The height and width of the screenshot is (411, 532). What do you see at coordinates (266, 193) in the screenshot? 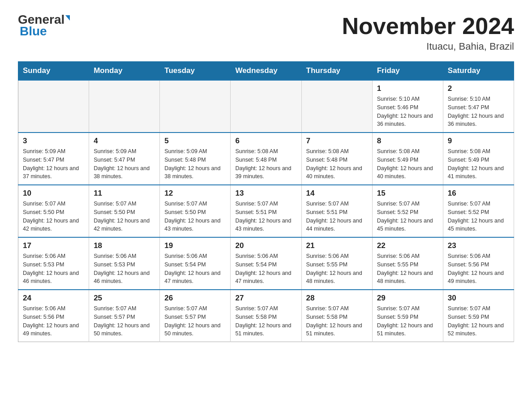
I see `day-number: 13` at bounding box center [266, 193].